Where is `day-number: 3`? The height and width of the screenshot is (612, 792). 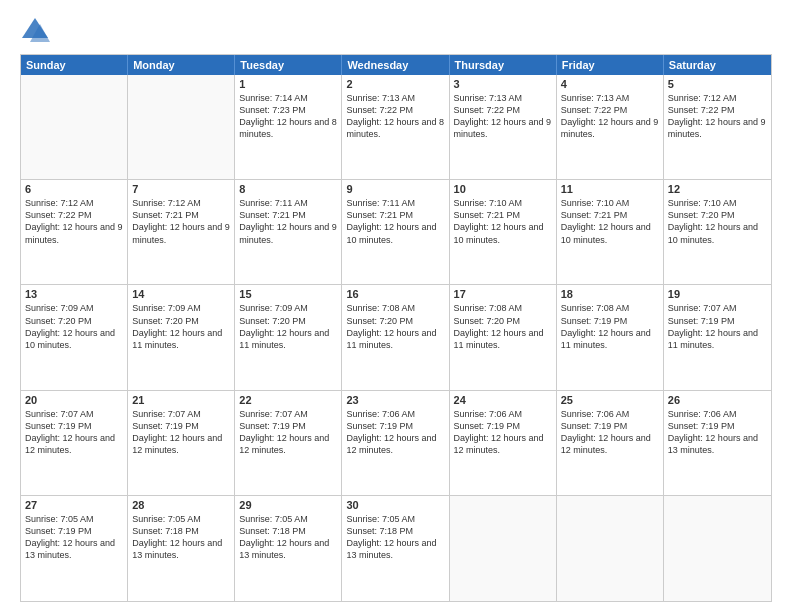 day-number: 3 is located at coordinates (503, 84).